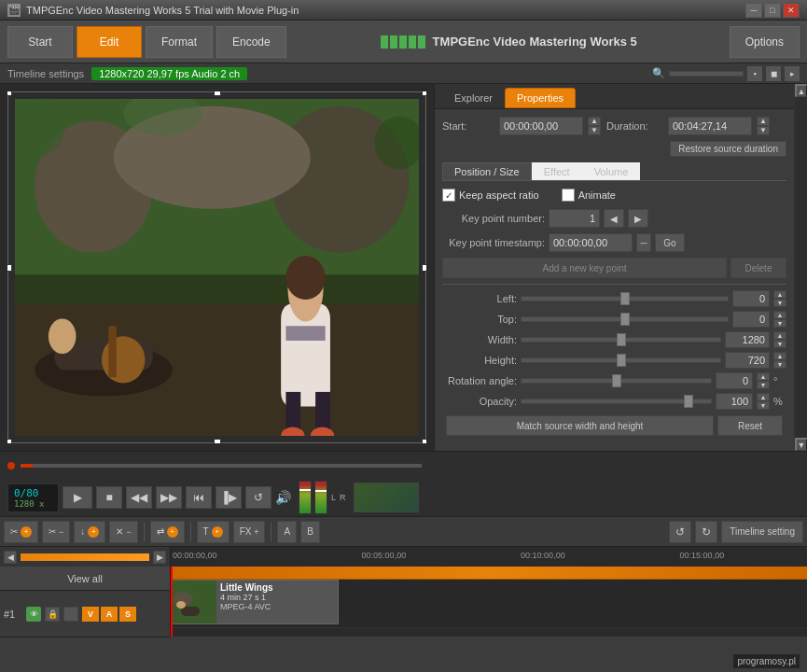 This screenshot has height=672, width=807. What do you see at coordinates (763, 398) in the screenshot?
I see `opacity-spin-up: ▲` at bounding box center [763, 398].